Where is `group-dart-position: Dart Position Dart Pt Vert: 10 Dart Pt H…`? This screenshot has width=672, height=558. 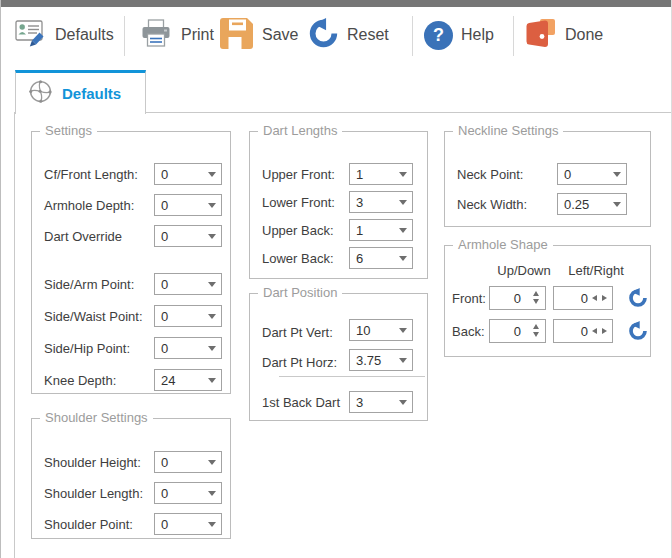 group-dart-position: Dart Position Dart Pt Vert: 10 Dart Pt H… is located at coordinates (338, 357).